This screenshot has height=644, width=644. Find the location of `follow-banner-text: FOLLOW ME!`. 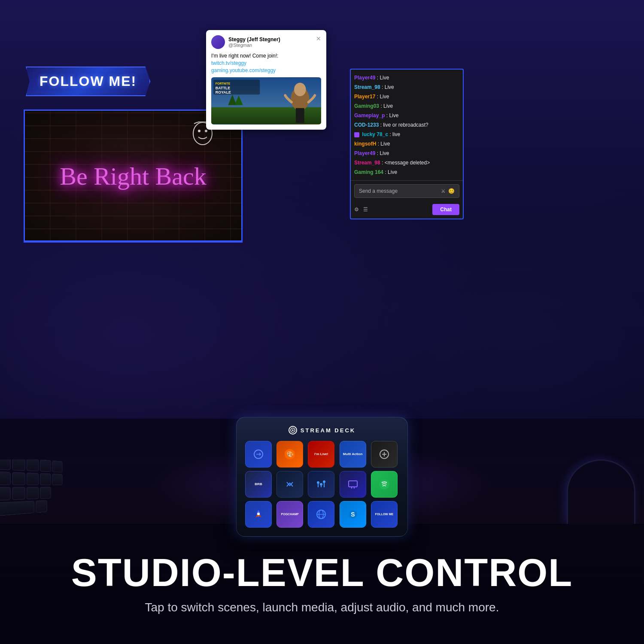

follow-banner-text: FOLLOW ME! is located at coordinates (88, 81).